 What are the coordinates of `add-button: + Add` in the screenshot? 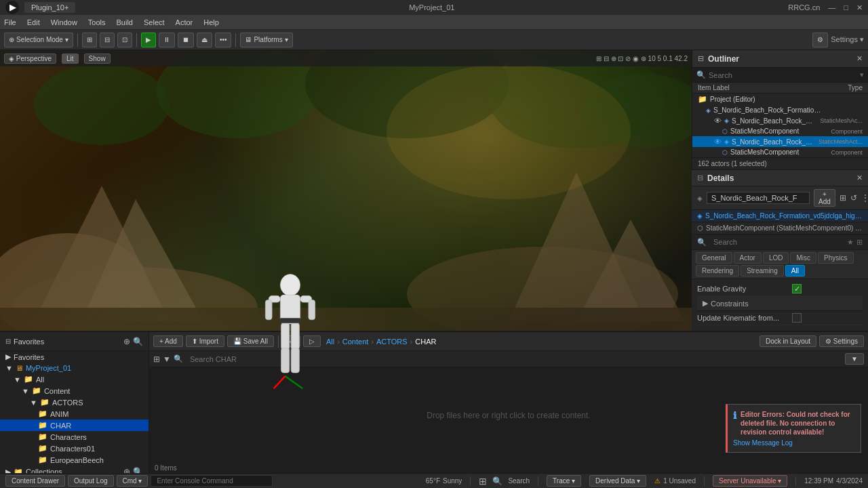 It's located at (168, 342).